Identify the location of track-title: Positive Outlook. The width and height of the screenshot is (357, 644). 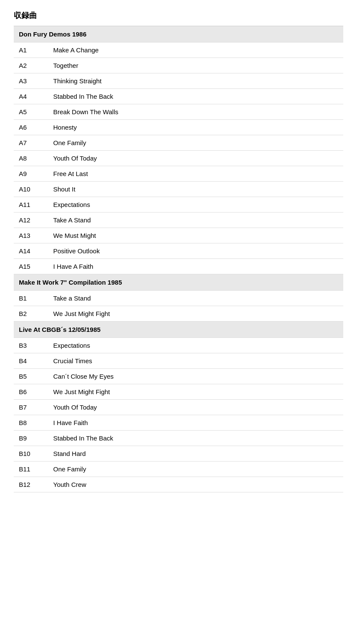
(196, 251).